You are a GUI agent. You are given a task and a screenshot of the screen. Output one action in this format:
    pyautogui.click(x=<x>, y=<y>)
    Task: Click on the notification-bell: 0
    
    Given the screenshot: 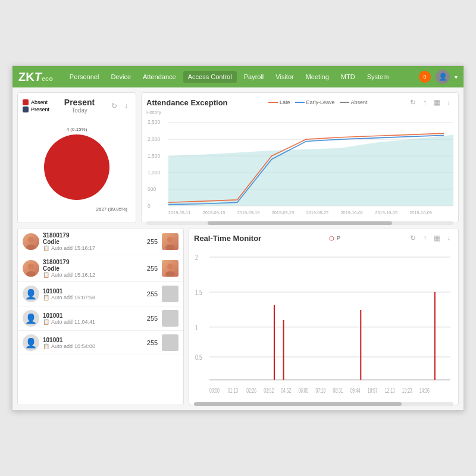 What is the action you would take?
    pyautogui.click(x=425, y=77)
    